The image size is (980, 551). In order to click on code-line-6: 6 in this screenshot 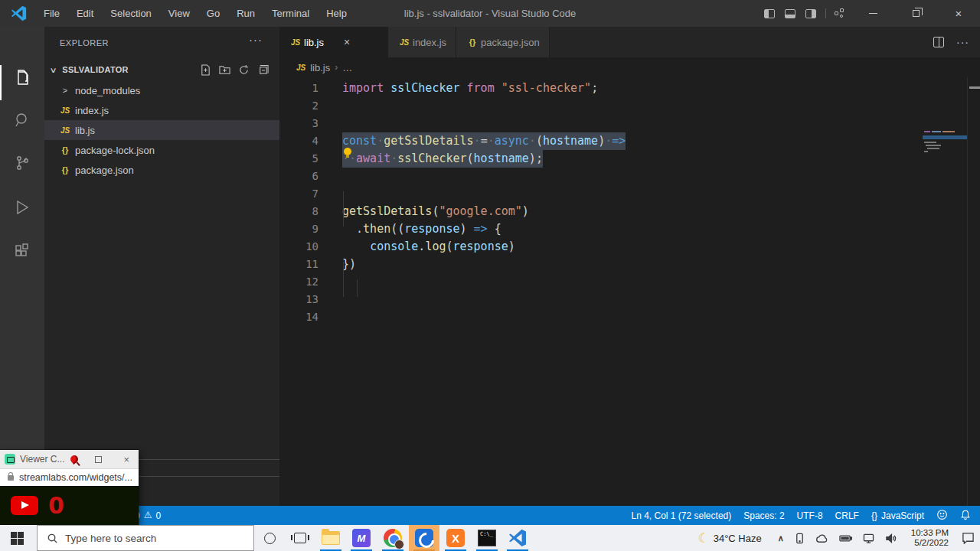, I will do `click(616, 176)`.